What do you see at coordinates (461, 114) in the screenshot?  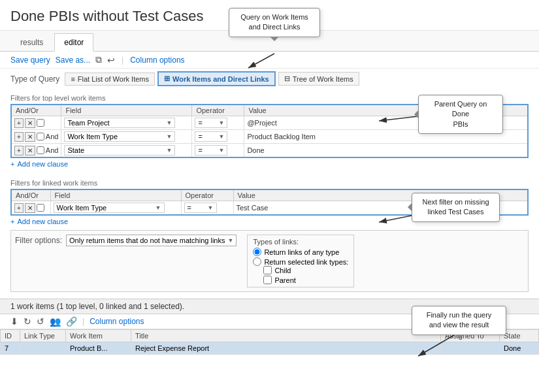 I see `callout-parent: Parent Query on Done PBIs` at bounding box center [461, 114].